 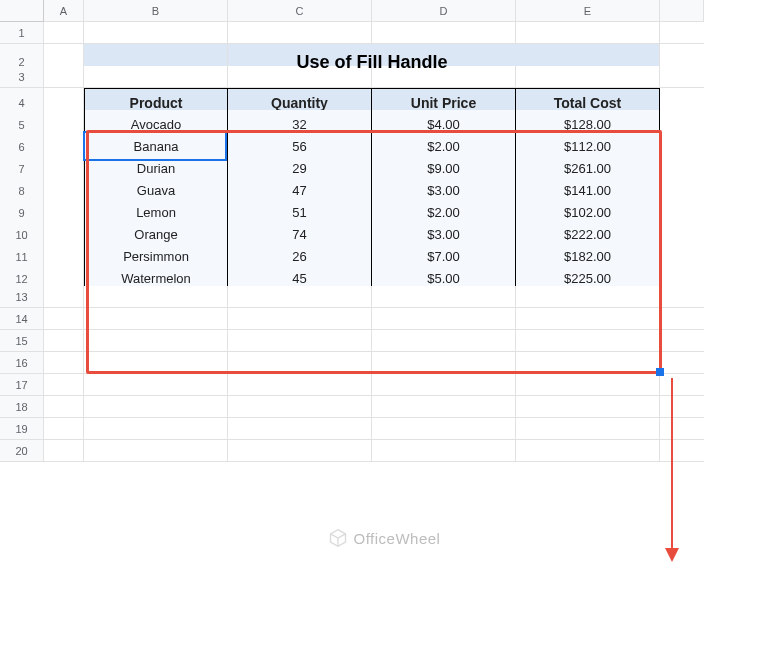 I want to click on cell-A16, so click(x=64, y=363).